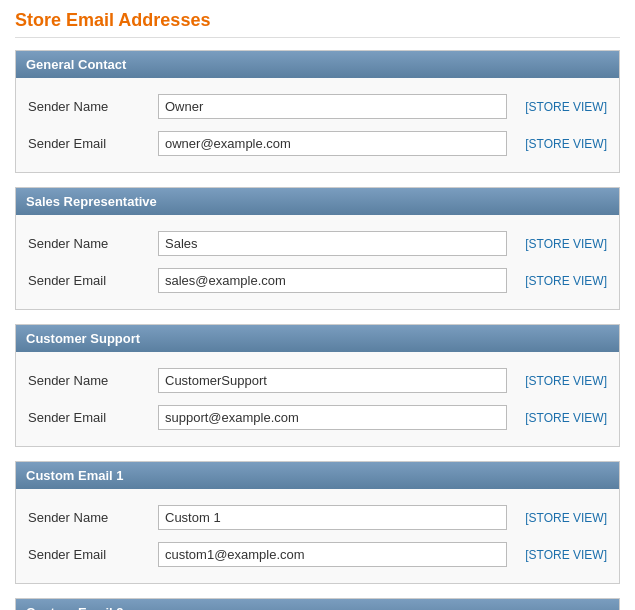 The height and width of the screenshot is (610, 635). Describe the element at coordinates (318, 64) in the screenshot. I see `section-header-general-contact: General Contact` at that location.